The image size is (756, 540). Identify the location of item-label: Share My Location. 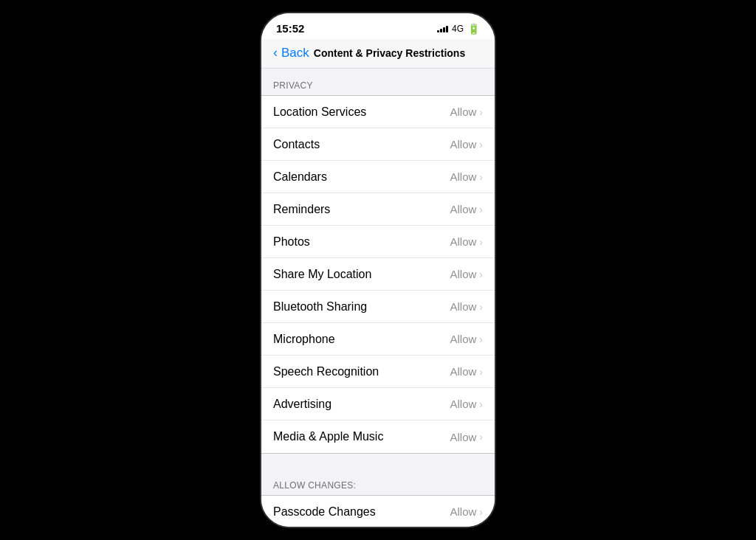
(322, 274).